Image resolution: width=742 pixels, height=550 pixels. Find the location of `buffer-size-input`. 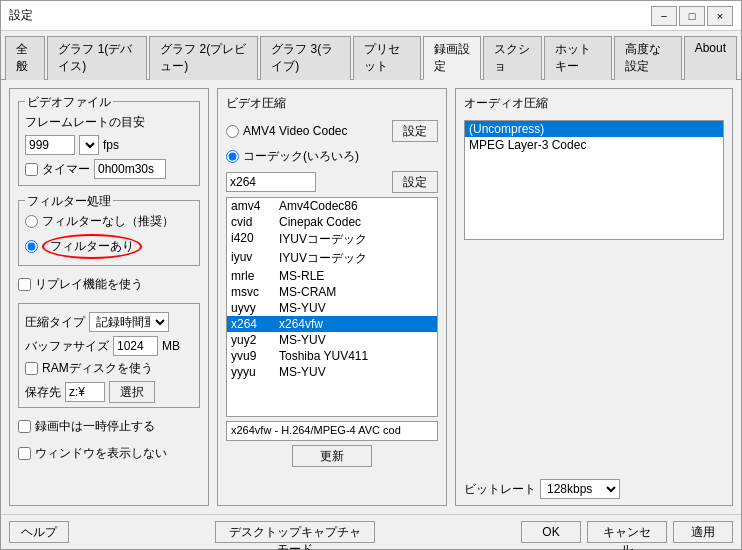

buffer-size-input is located at coordinates (136, 346).